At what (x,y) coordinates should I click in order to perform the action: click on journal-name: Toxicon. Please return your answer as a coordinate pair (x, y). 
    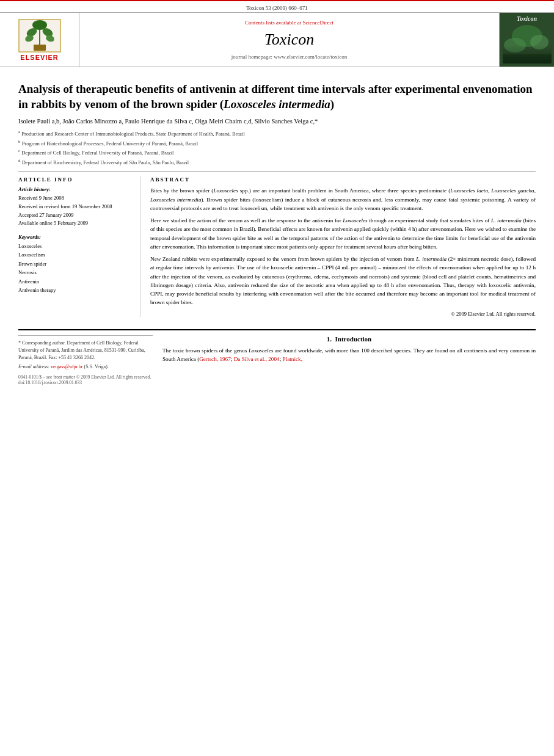
    Looking at the image, I should click on (290, 40).